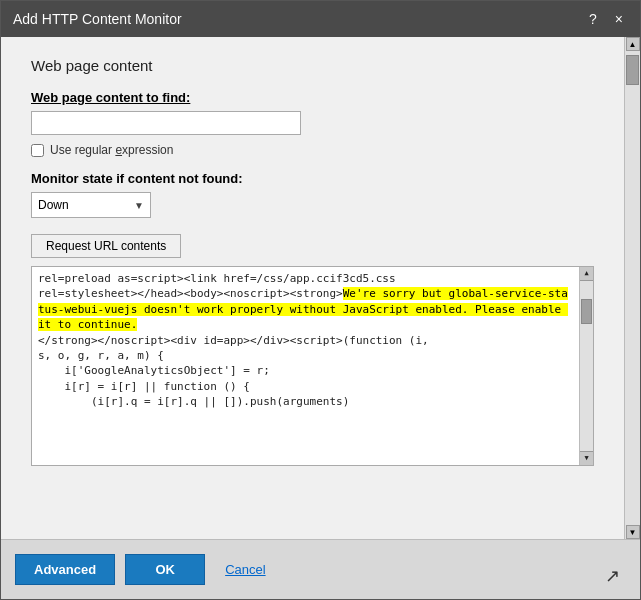 The width and height of the screenshot is (641, 600). I want to click on close-button: ×, so click(619, 19).